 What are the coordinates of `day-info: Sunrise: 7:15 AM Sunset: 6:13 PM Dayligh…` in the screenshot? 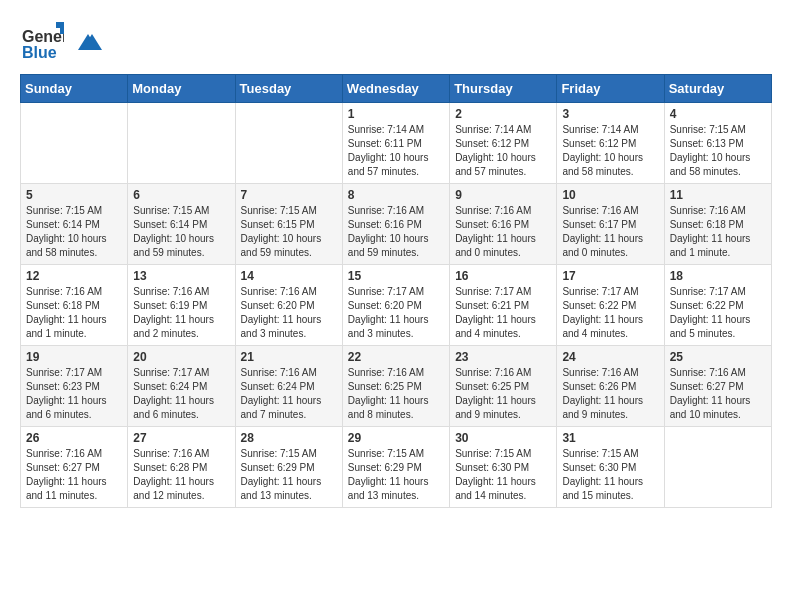 It's located at (718, 151).